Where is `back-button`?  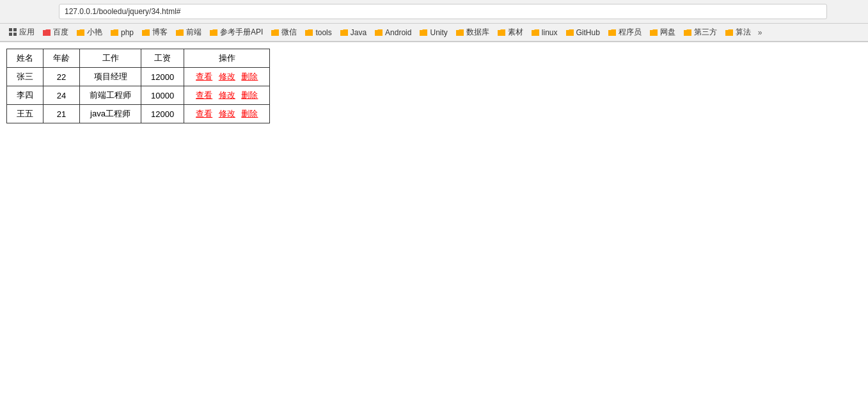
back-button is located at coordinates (12, 12).